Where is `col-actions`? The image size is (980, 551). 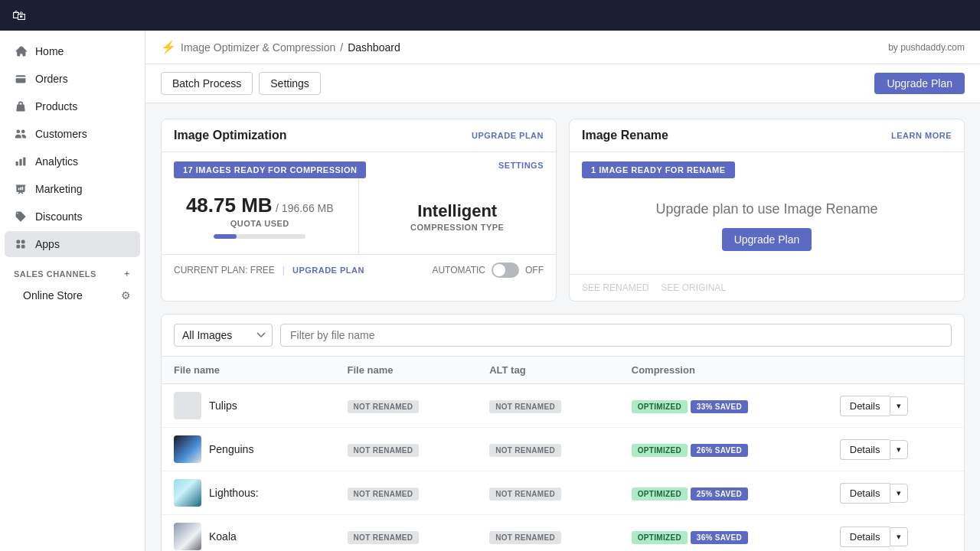
col-actions is located at coordinates (896, 370).